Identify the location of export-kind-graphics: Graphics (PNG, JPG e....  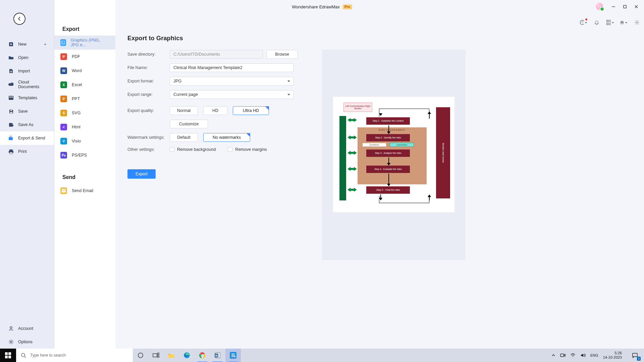
(85, 43).